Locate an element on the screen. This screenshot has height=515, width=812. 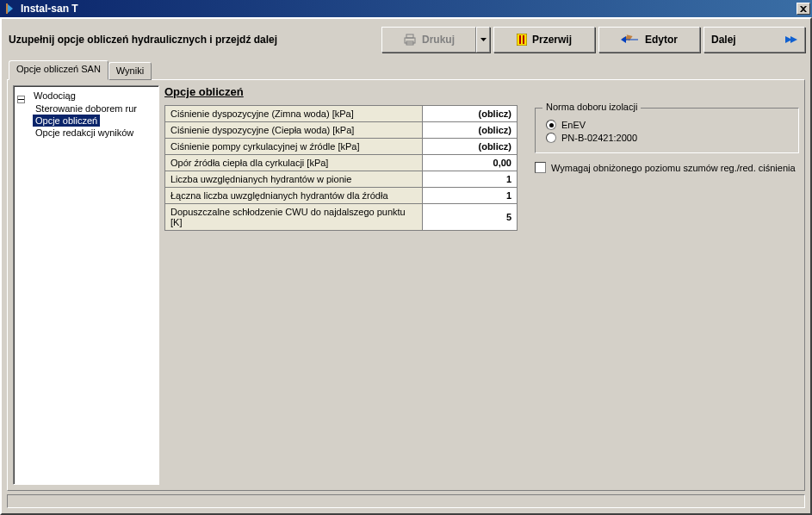
tree-item: Opcje obliczeń is located at coordinates (94, 121).